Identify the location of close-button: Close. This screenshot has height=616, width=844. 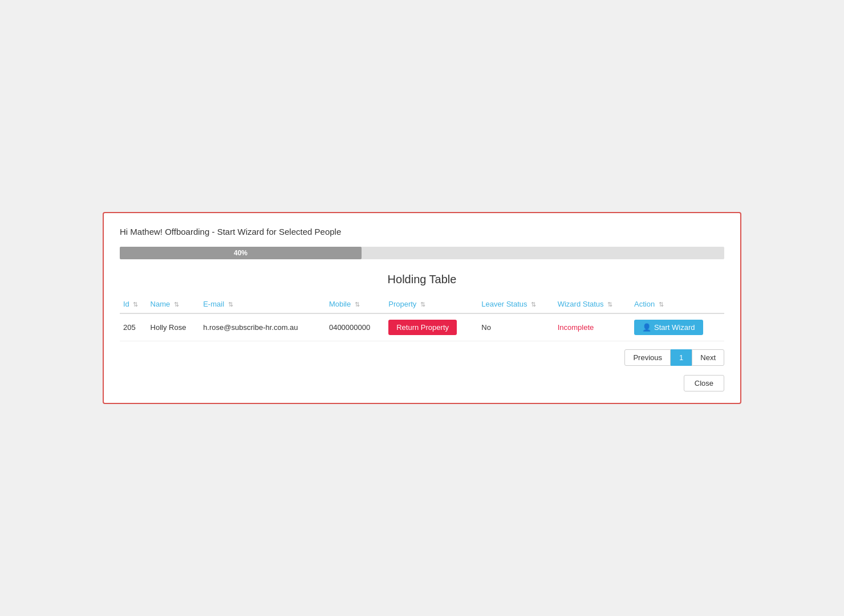
(704, 383).